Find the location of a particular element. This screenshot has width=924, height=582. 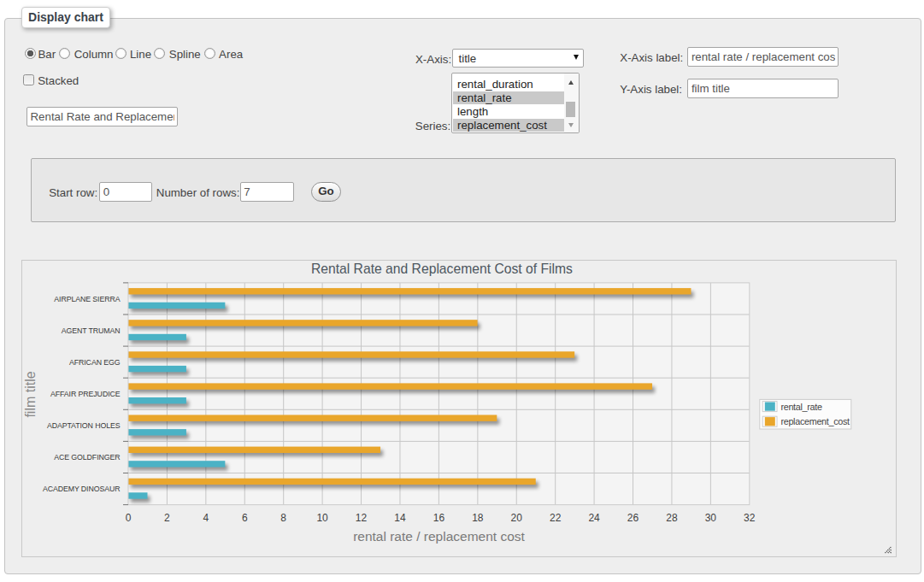

svg-text: AIRPLANE SIERRA is located at coordinates (87, 299).